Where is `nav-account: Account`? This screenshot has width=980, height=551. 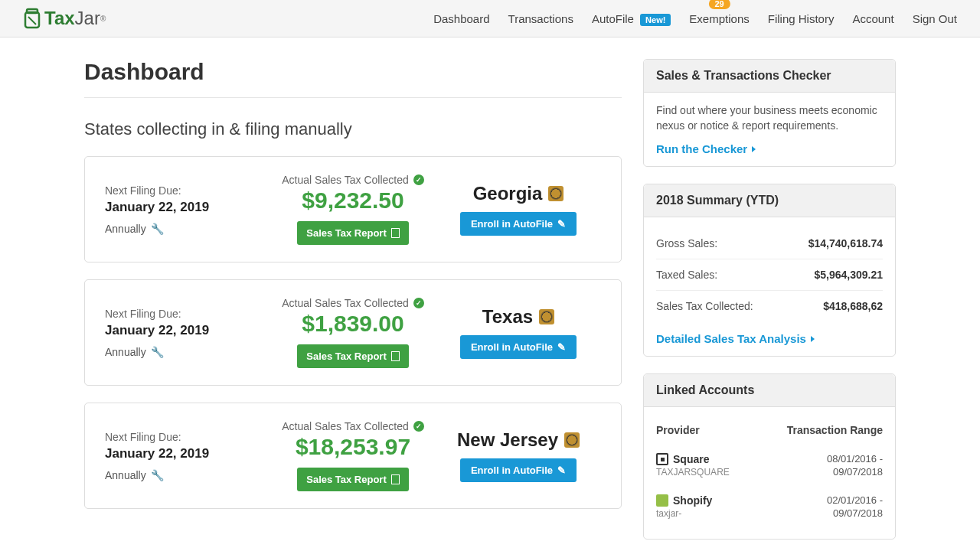 nav-account: Account is located at coordinates (873, 18).